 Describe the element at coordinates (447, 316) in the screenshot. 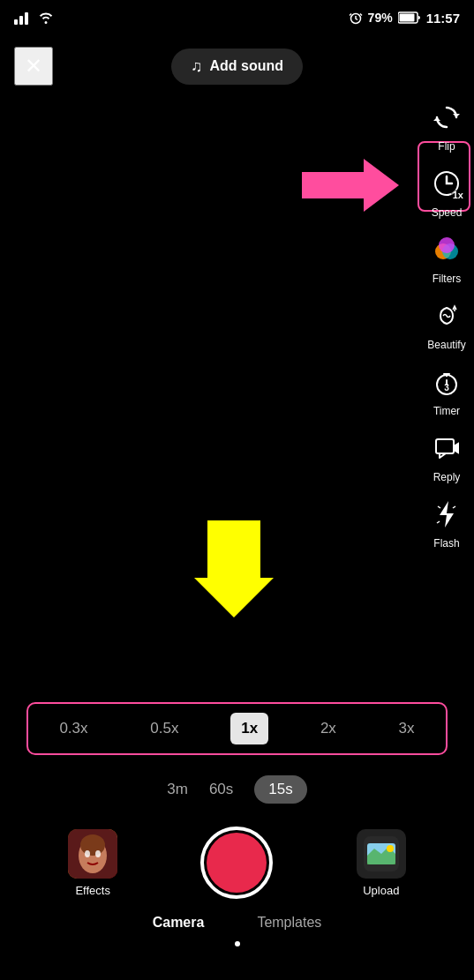

I see `beautify-icon` at that location.